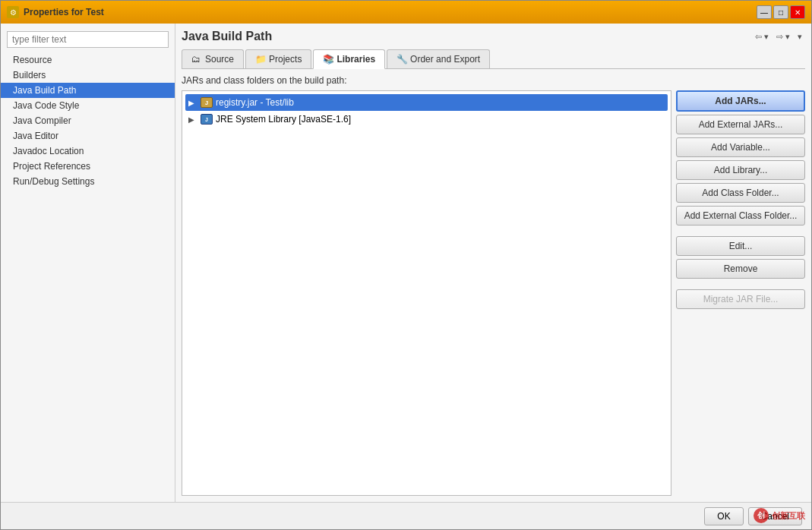 The image size is (812, 530). What do you see at coordinates (255, 103) in the screenshot?
I see `tree-item-label: registry.jar - Test/lib` at bounding box center [255, 103].